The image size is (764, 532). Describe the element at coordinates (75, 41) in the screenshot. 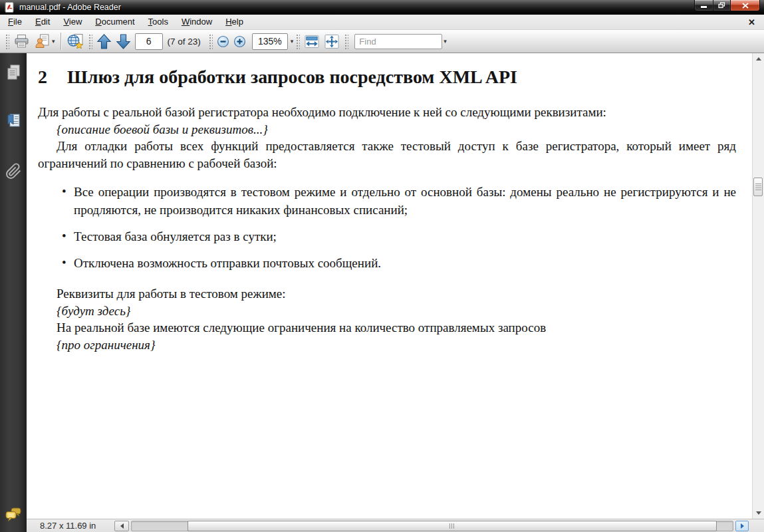

I see `create-pdf-online-button` at that location.